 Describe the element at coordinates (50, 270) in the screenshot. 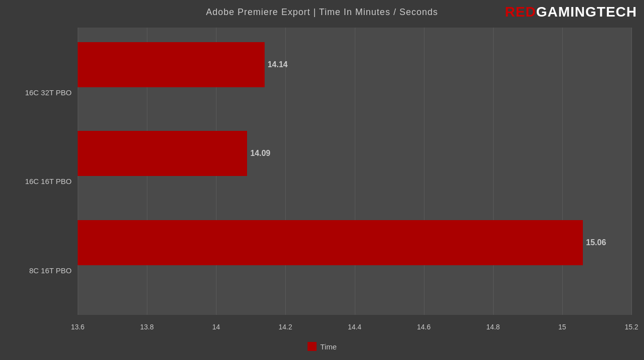

I see `y-label-2: 8C 16T PBO` at that location.